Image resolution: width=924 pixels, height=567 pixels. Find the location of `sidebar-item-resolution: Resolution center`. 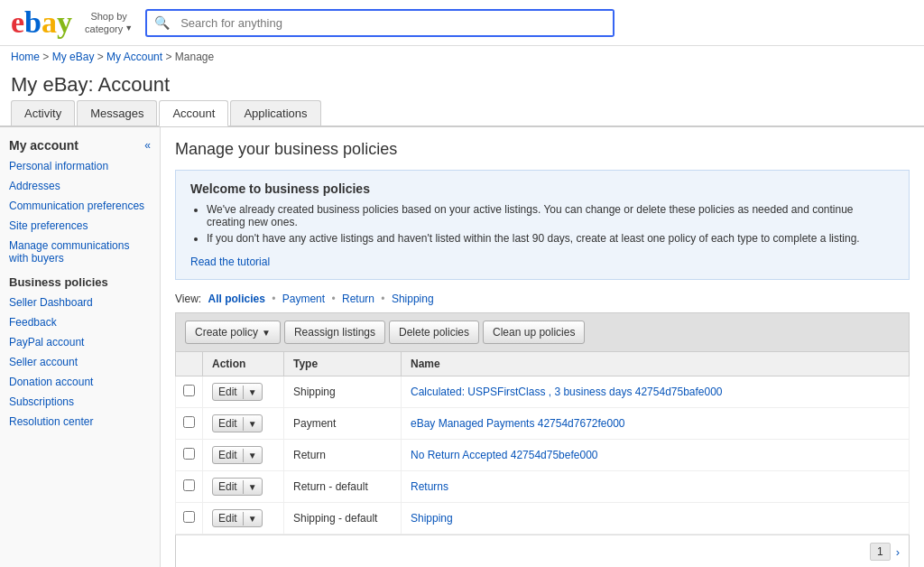

sidebar-item-resolution: Resolution center is located at coordinates (79, 422).